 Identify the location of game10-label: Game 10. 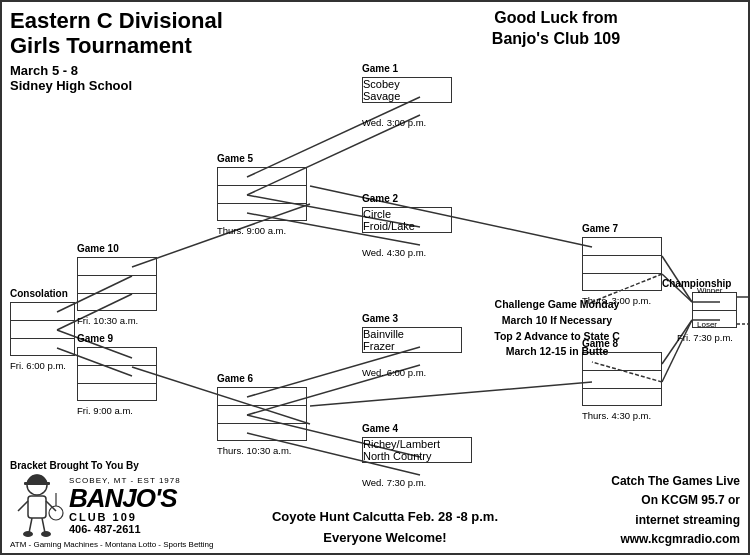
(98, 248).